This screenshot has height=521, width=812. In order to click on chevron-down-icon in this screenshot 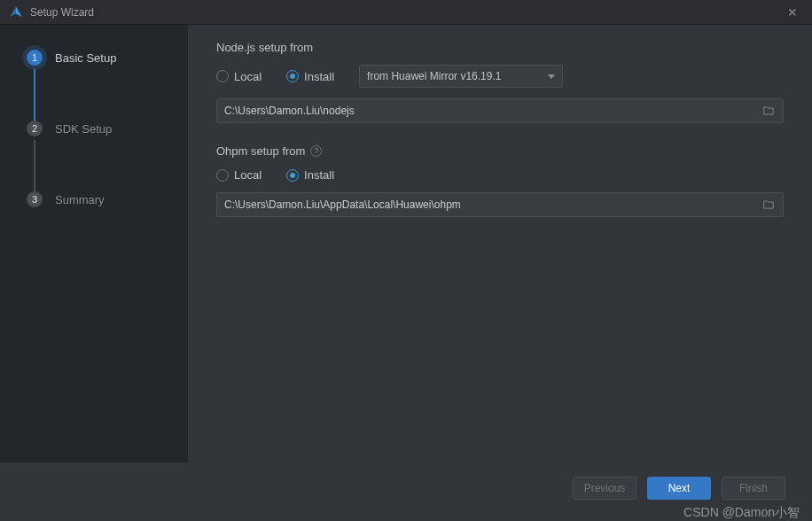, I will do `click(551, 76)`.